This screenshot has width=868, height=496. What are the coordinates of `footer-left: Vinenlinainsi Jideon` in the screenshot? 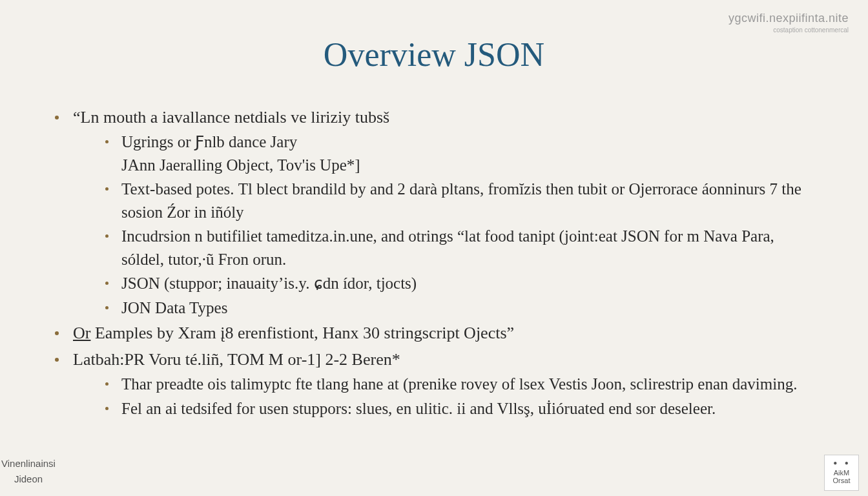 It's located at (28, 471).